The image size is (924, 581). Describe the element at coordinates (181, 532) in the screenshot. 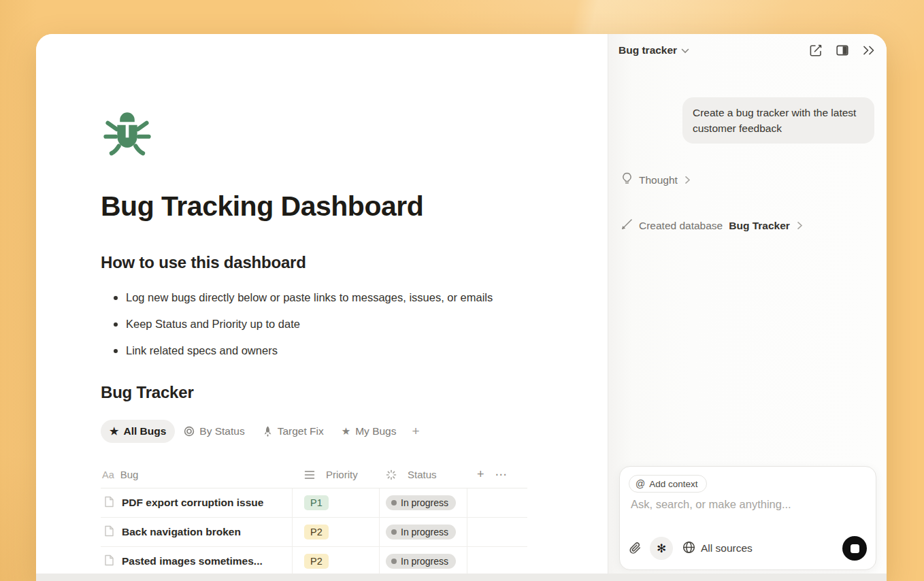

I see `bug-title: Back navigation broken` at that location.